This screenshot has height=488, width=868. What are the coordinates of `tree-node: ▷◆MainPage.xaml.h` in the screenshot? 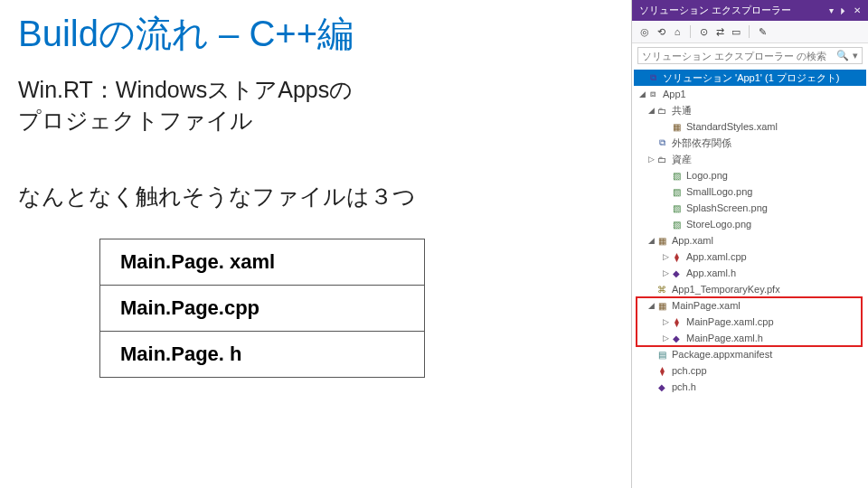 It's located at (750, 338).